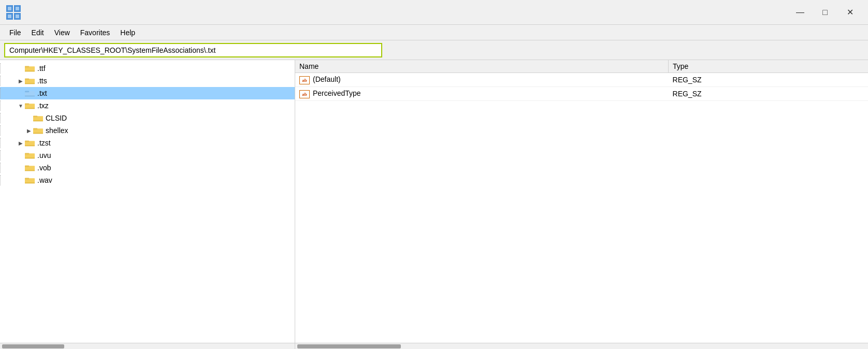  What do you see at coordinates (43, 106) in the screenshot?
I see `tree-label-txz: .txz` at bounding box center [43, 106].